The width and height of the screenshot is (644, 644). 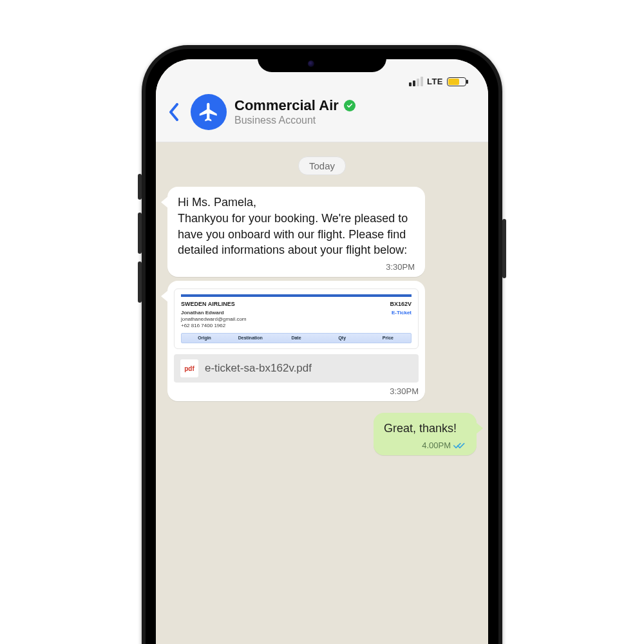 I want to click on ticket-code: BX162V, so click(x=401, y=304).